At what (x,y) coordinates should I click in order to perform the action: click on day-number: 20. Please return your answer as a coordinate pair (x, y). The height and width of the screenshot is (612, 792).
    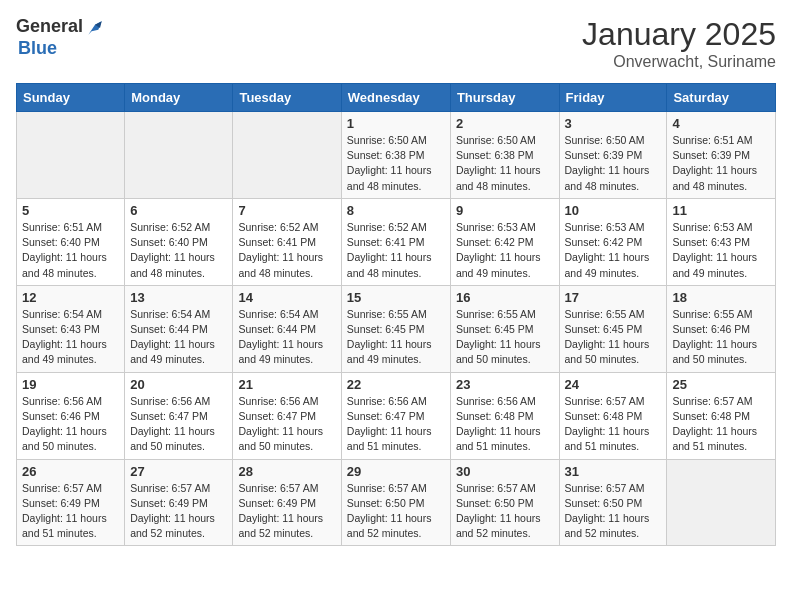
    Looking at the image, I should click on (178, 384).